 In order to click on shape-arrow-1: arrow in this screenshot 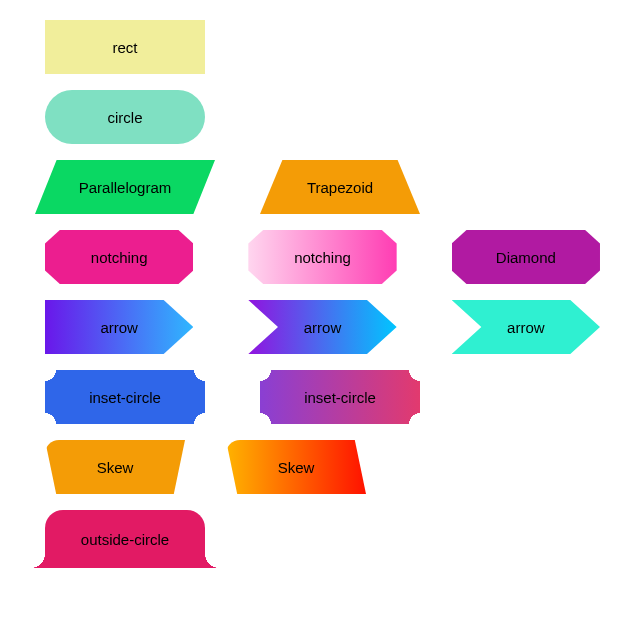, I will do `click(119, 327)`.